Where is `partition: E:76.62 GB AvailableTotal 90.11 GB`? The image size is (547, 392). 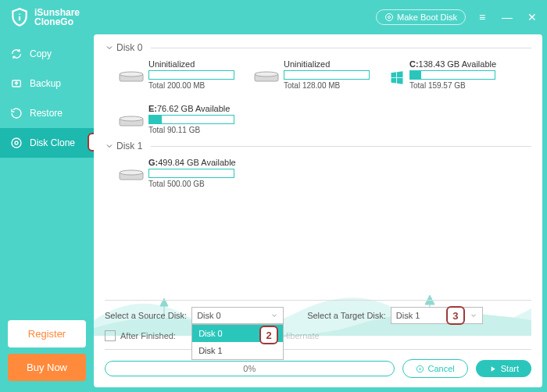
partition: E:76.62 GB AvailableTotal 90.11 GB is located at coordinates (180, 119).